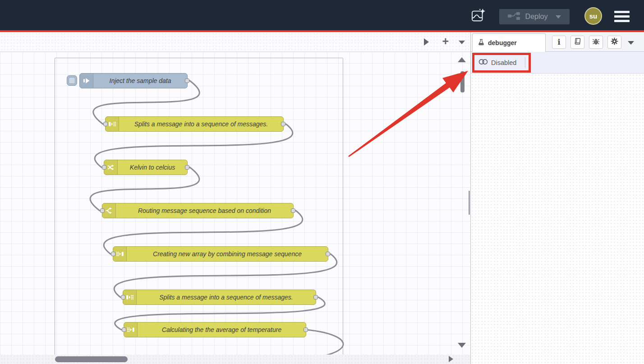 The width and height of the screenshot is (644, 364). I want to click on flow-node-change: Kelvin to celcius, so click(146, 167).